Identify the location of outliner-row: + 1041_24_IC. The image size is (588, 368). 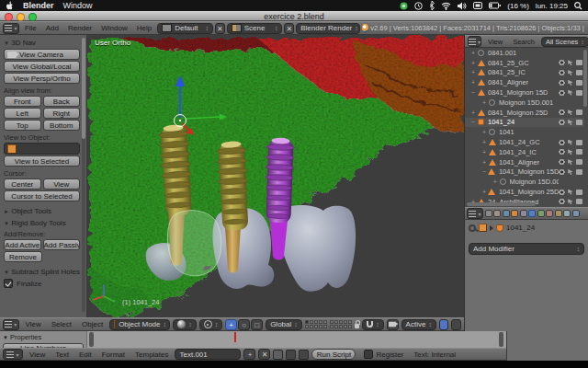
(525, 153).